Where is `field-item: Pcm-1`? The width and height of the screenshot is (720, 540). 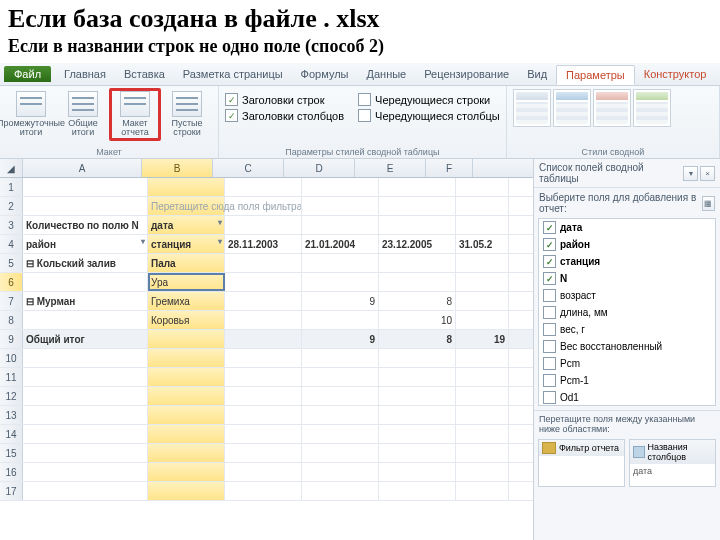 field-item: Pcm-1 is located at coordinates (627, 380).